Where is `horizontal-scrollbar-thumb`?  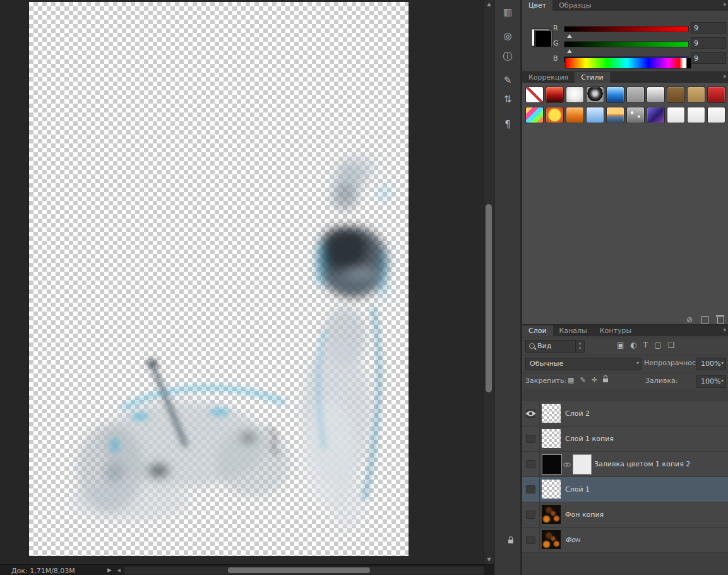 horizontal-scrollbar-thumb is located at coordinates (299, 570).